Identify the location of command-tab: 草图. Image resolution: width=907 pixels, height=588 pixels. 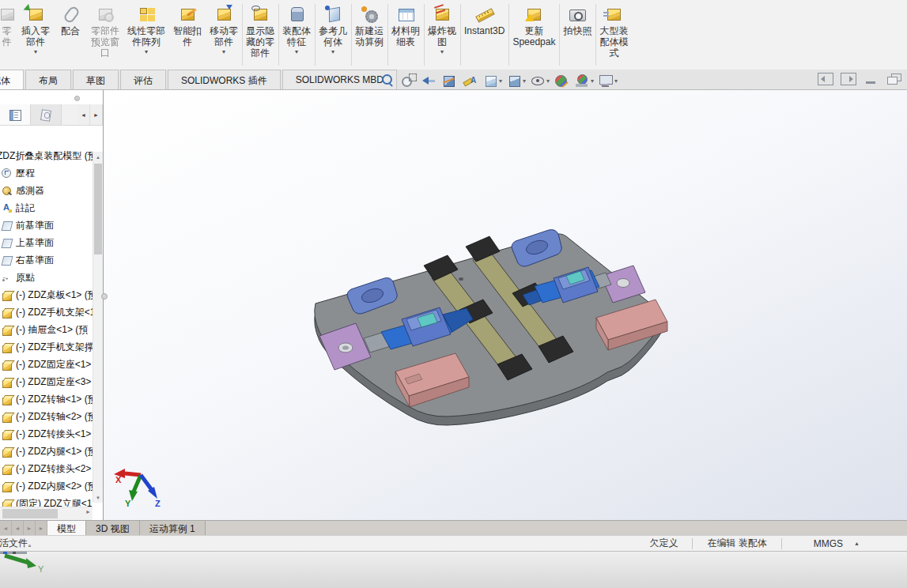
(96, 79).